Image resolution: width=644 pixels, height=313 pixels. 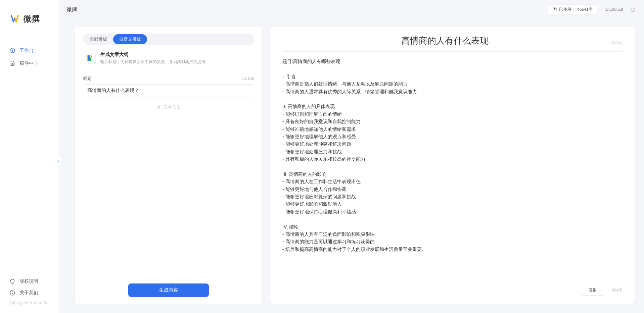 I want to click on copy-button: 复制, so click(x=593, y=290).